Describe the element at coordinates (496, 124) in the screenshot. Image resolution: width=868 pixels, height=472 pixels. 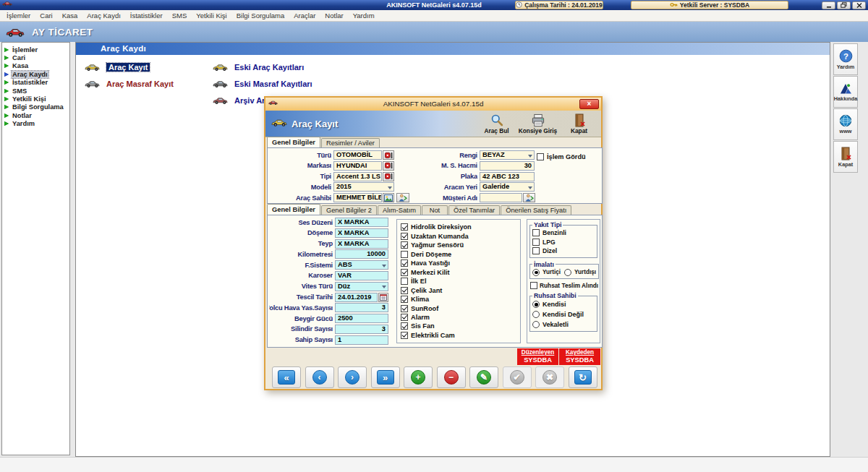
I see `dialog-toolbar-arac-bul: Araç Bul` at that location.